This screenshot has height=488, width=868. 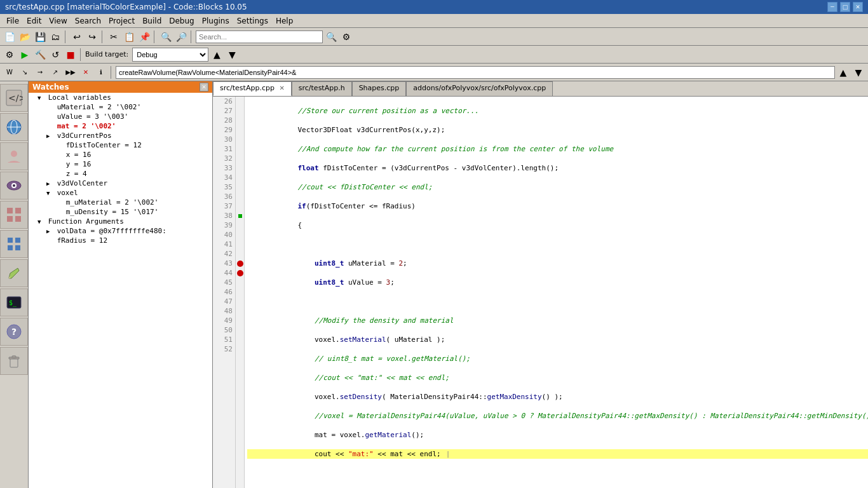 What do you see at coordinates (10, 55) in the screenshot?
I see `debug-settings-btn: ⚙` at bounding box center [10, 55].